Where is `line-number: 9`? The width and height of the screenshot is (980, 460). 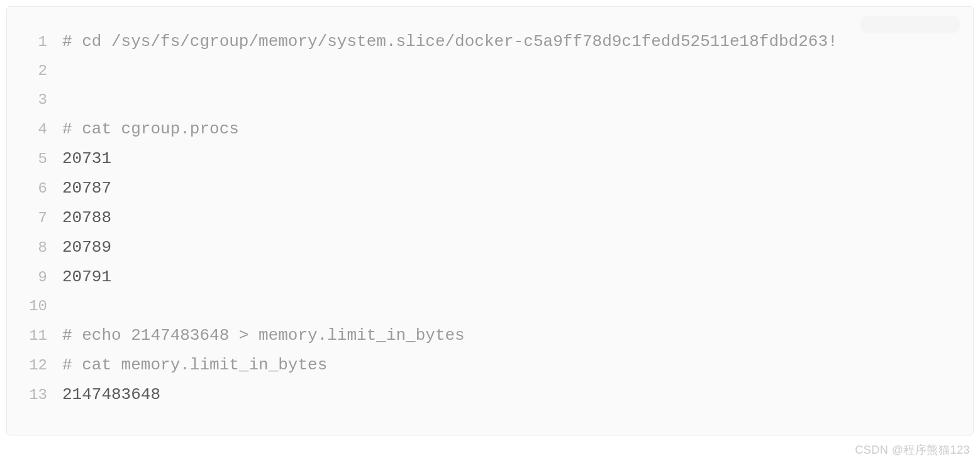
line-number: 9 is located at coordinates (35, 278).